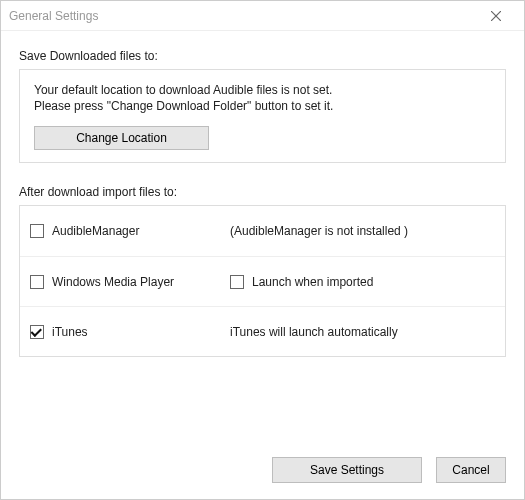 This screenshot has width=525, height=500. Describe the element at coordinates (37, 231) in the screenshot. I see `audiblemanager-checkbox` at that location.